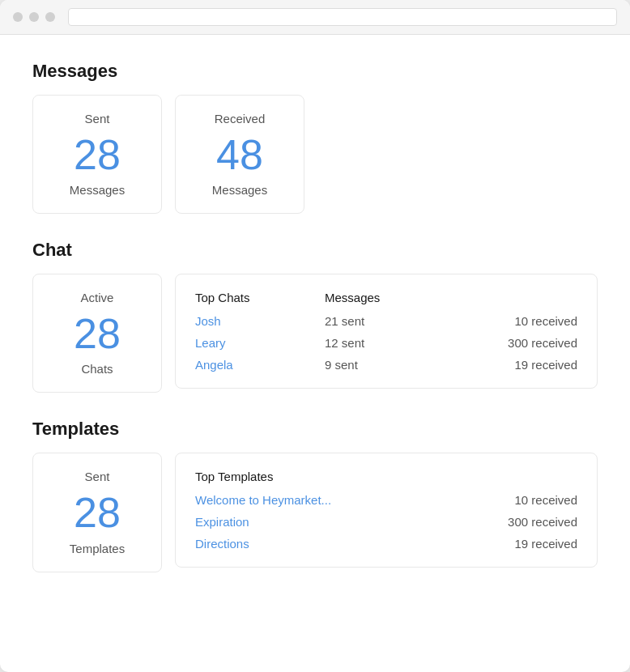 This screenshot has height=672, width=630. Describe the element at coordinates (18, 17) in the screenshot. I see `browser-dot-red` at that location.